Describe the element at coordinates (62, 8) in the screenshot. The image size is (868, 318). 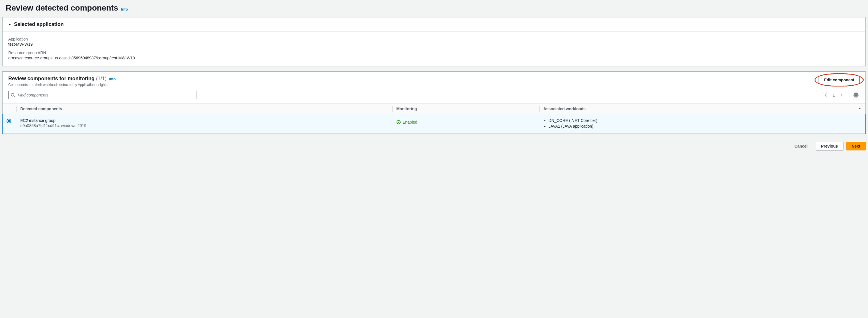
I see `page-title: Review detected components` at that location.